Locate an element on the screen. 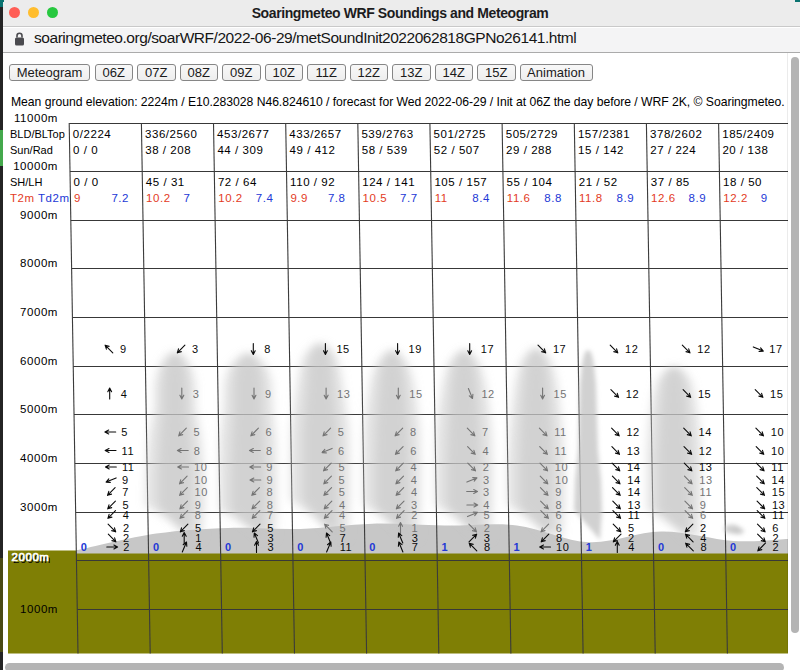 This screenshot has height=670, width=800. svg-text: 336/2560 is located at coordinates (171, 134).